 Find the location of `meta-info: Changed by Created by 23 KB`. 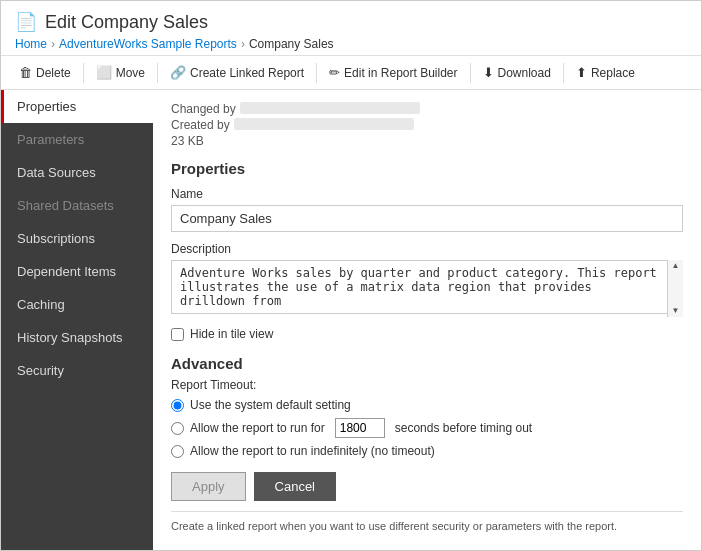

meta-info: Changed by Created by 23 KB is located at coordinates (427, 125).